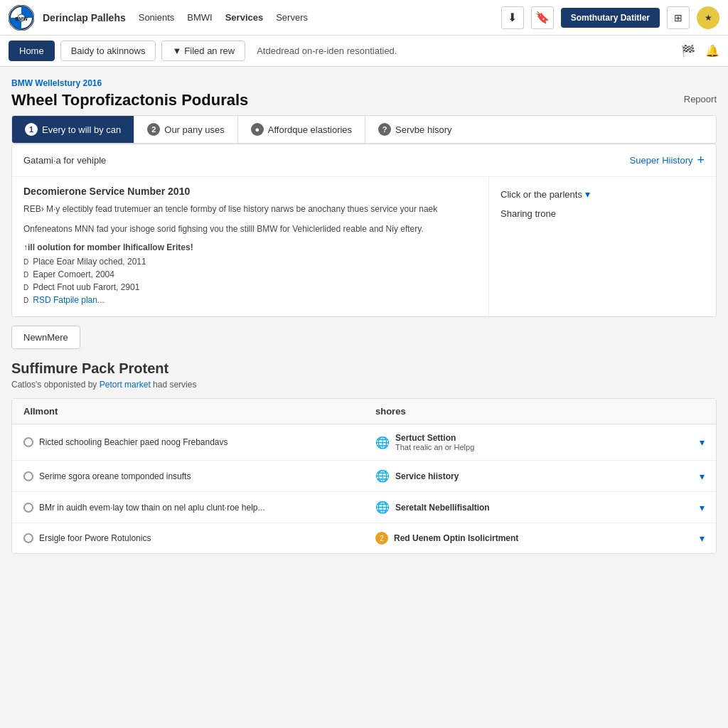 This screenshot has width=728, height=728. I want to click on section-desc2: Onfeneatons MNN fad your ishoge sorid fi…, so click(250, 229).